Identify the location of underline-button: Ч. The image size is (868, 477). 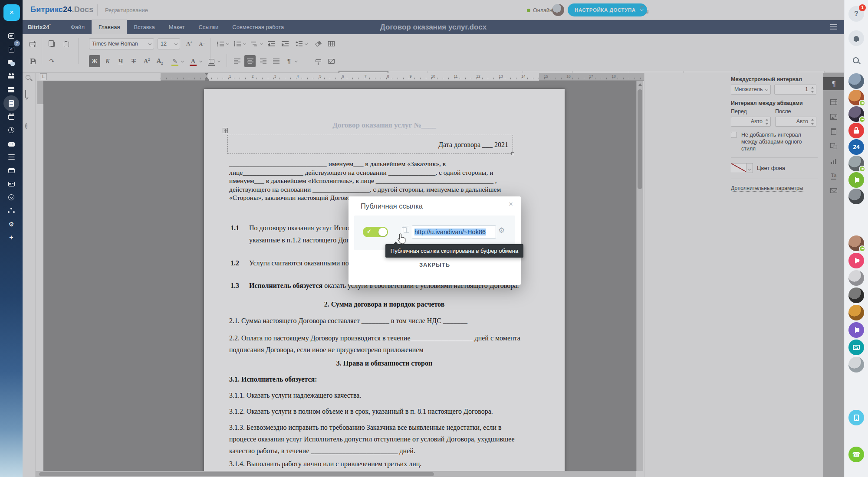
(121, 61).